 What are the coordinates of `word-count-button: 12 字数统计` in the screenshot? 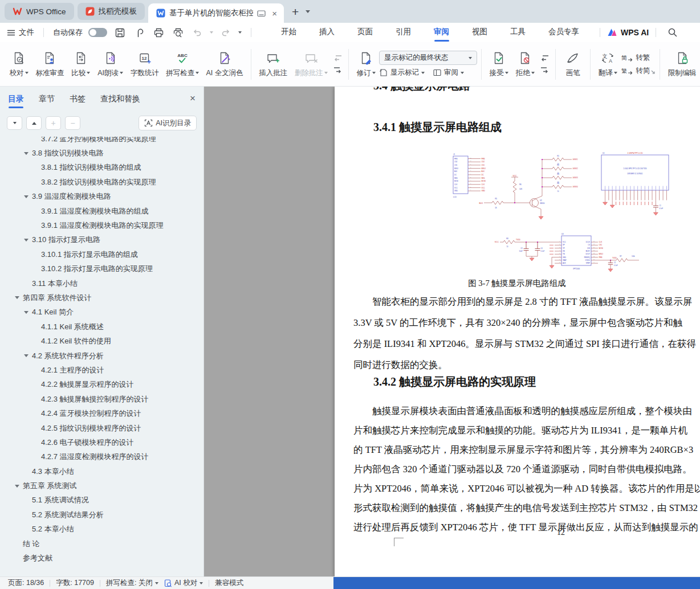 It's located at (145, 64).